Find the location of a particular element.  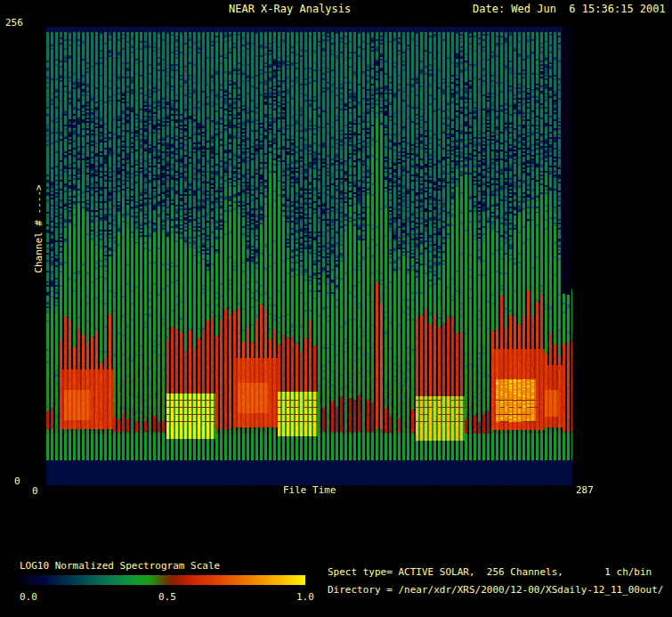

directory-line: Directory = /near/xdr/XRS/2000/12-00/XSd… is located at coordinates (496, 590).